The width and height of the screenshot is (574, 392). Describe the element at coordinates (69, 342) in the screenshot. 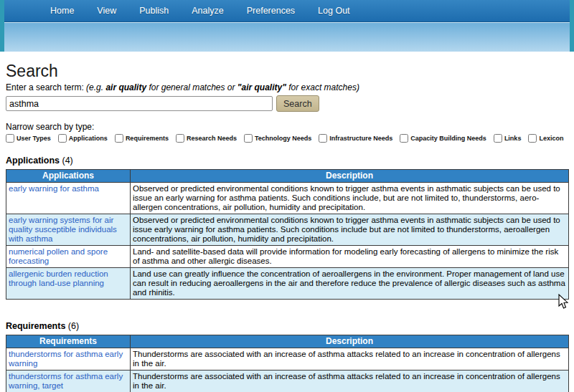

I see `requirements-col-header: Requirements` at that location.